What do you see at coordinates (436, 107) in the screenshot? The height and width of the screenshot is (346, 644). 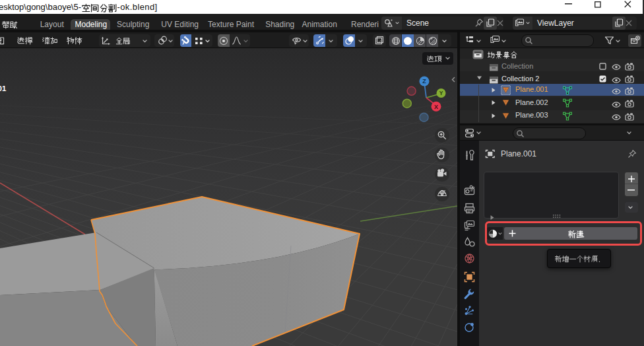 I see `svg-text: X` at bounding box center [436, 107].